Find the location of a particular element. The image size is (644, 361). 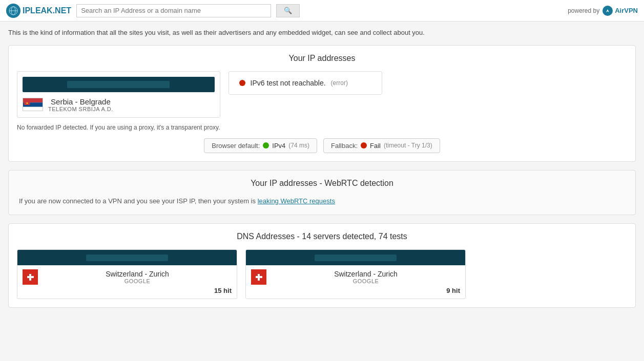

ip-bar-masked is located at coordinates (118, 84).